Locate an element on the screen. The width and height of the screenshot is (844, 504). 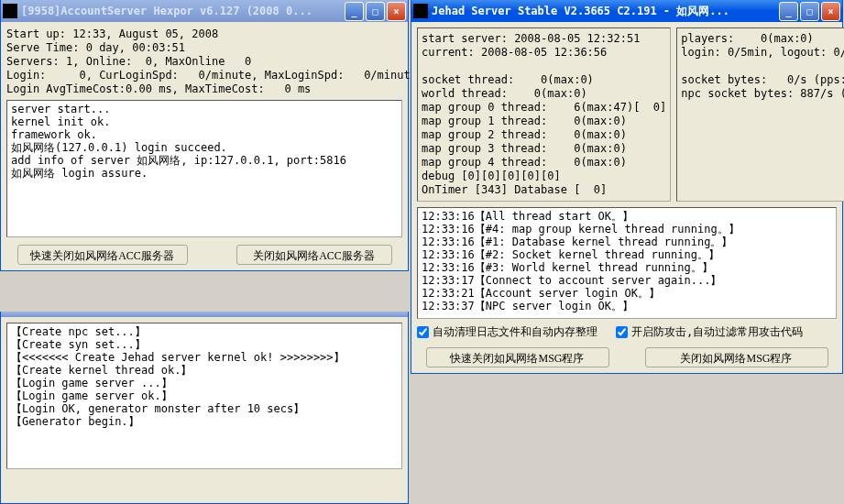
log-textbox: 12:33:16【All thread start OK。】 12:33:16【… is located at coordinates (627, 263).